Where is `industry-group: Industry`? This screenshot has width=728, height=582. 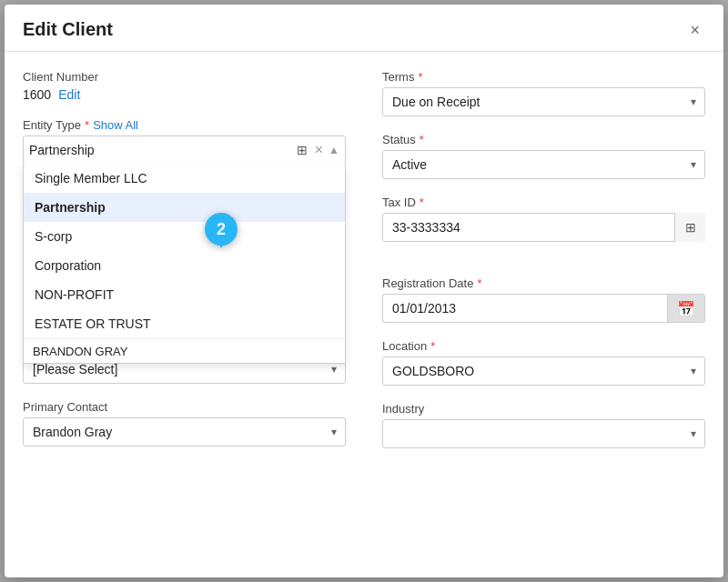
industry-group: Industry is located at coordinates (544, 426).